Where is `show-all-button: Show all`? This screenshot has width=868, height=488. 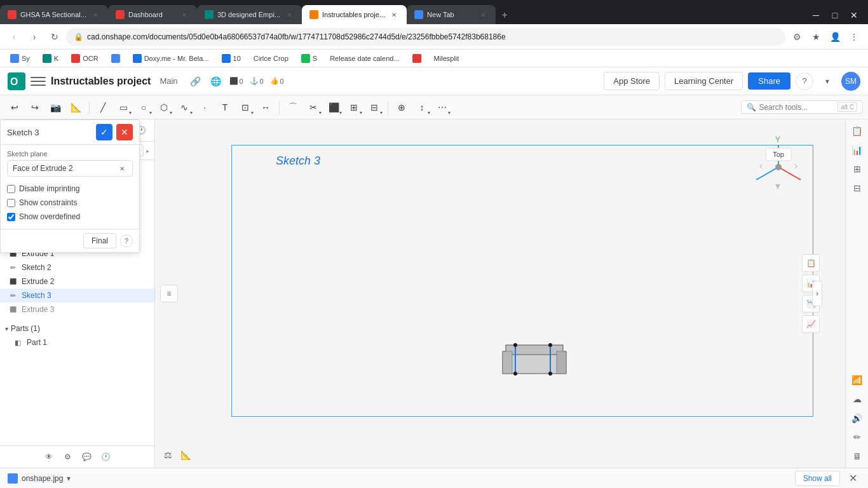 show-all-button: Show all is located at coordinates (817, 478).